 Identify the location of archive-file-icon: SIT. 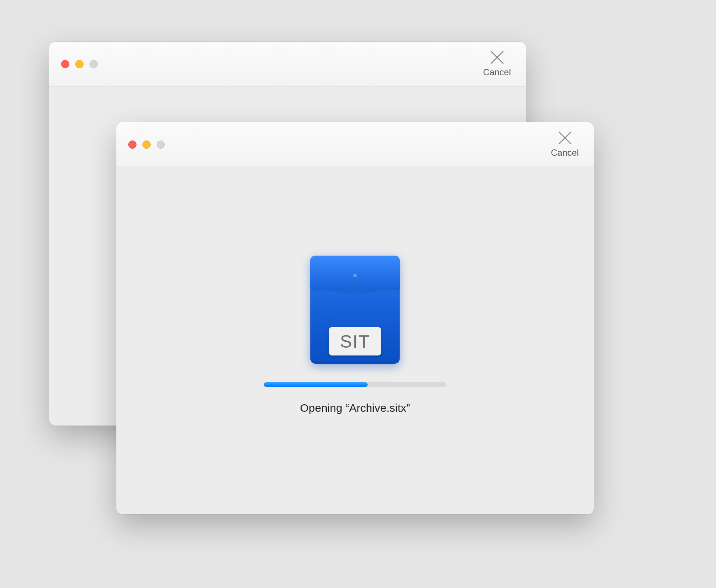
(355, 310).